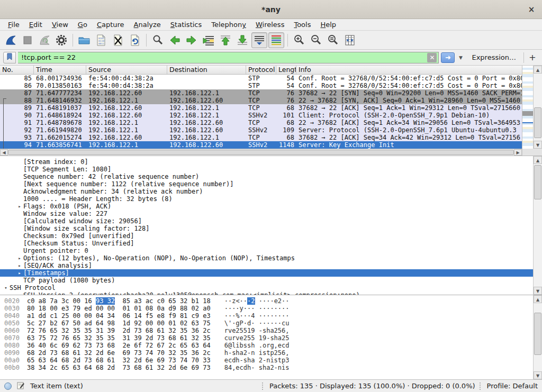 The image size is (542, 392). What do you see at coordinates (267, 280) in the screenshot?
I see `detail-row: TCP payload (1080 bytes)` at bounding box center [267, 280].